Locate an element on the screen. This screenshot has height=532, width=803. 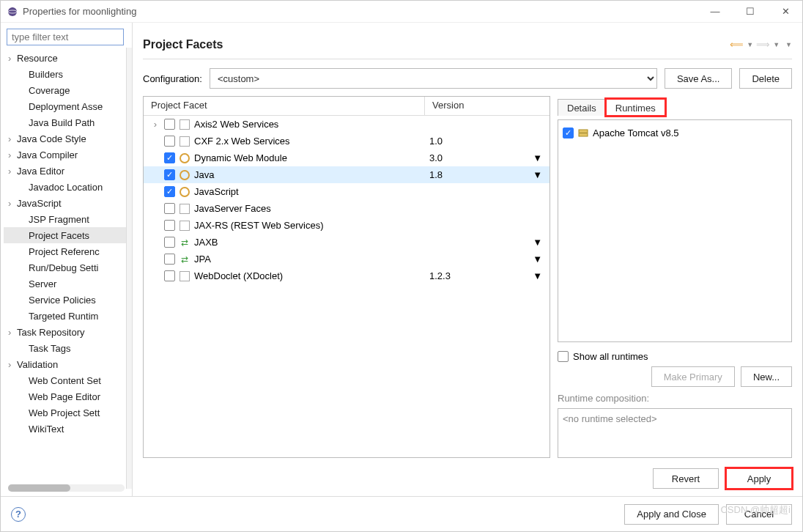
sidebar-item: Project Facets is located at coordinates (66, 235).